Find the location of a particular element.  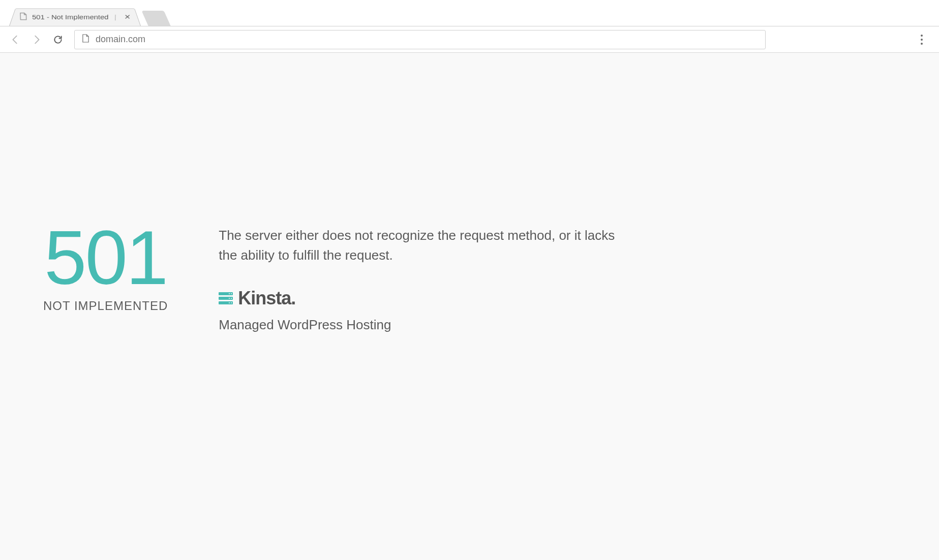

server-icon is located at coordinates (226, 298).